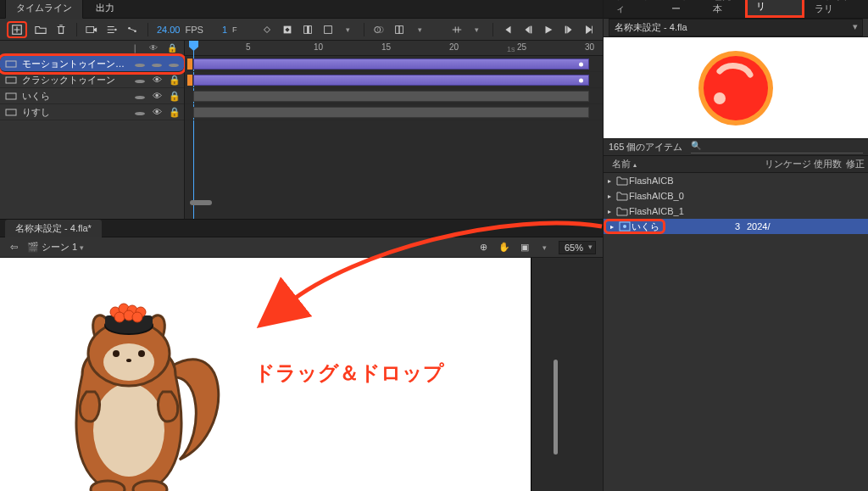 The image size is (868, 491). What do you see at coordinates (267, 30) in the screenshot?
I see `insert-keyframe-icon` at bounding box center [267, 30].